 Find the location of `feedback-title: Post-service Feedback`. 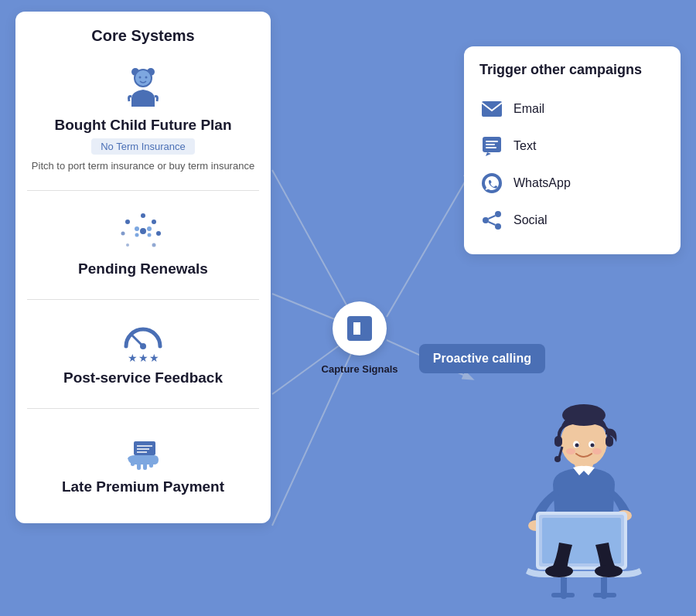

feedback-title: Post-service Feedback is located at coordinates (143, 378).